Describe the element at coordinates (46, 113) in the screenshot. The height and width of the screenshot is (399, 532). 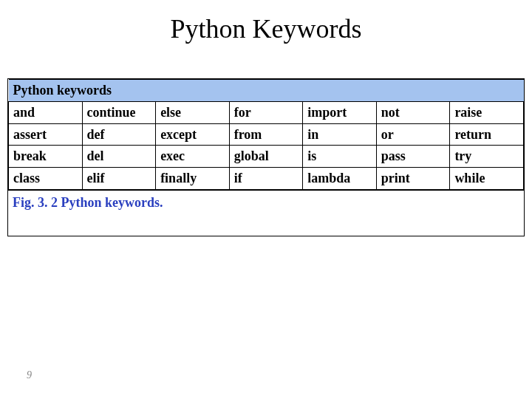
I see `keyword-cell: and` at that location.